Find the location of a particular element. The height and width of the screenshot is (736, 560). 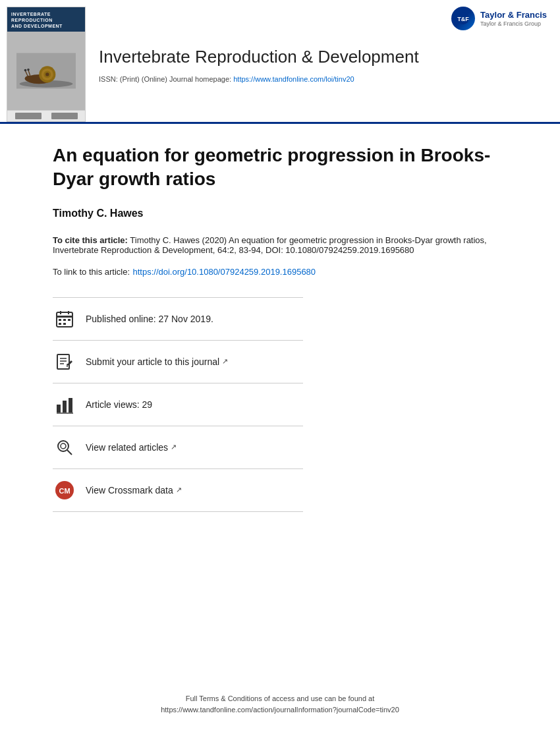

journal-title: Invertebrate Reproduction & Development is located at coordinates (323, 57).